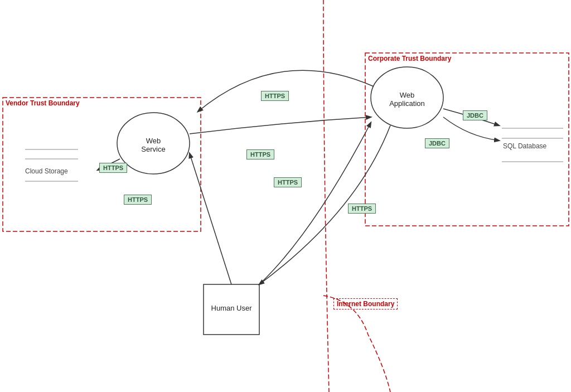  I want to click on arc-user-webservice, so click(211, 219).